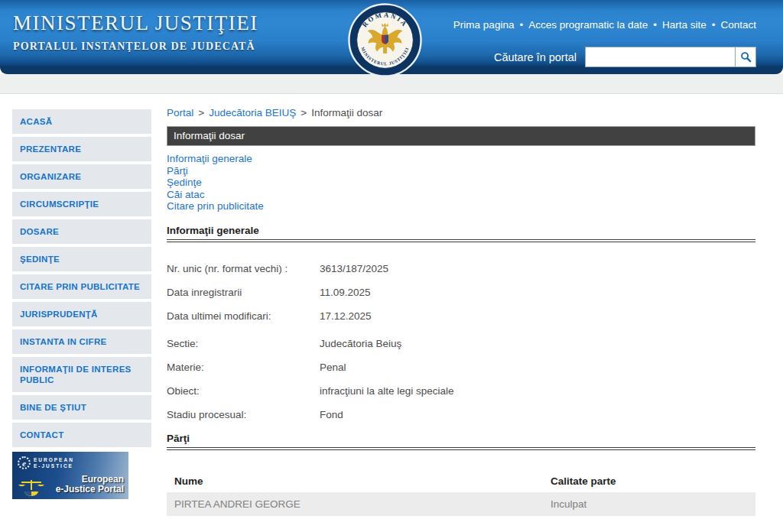 The height and width of the screenshot is (532, 783). I want to click on parties-table: NumeCalitate parte PIRTEA ANDREI GEORGEI…, so click(461, 493).